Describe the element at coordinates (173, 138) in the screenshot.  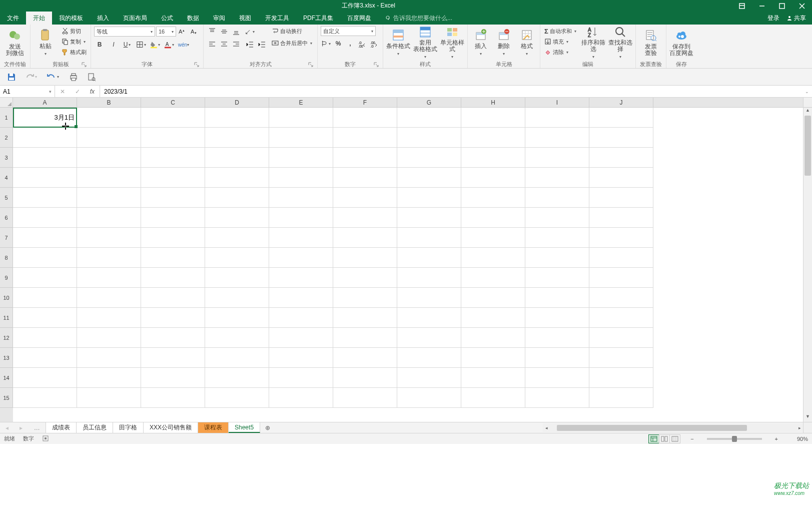
I see `cell-C2` at that location.